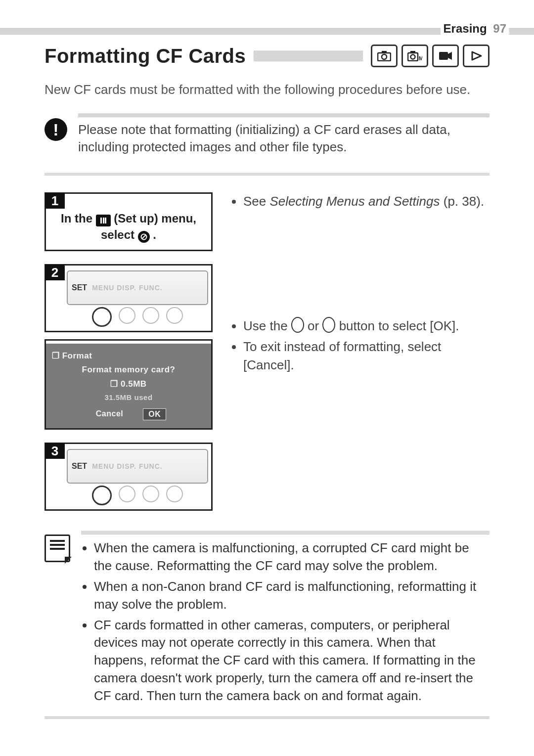 The image size is (534, 756). Describe the element at coordinates (464, 201) in the screenshot. I see `text: (p. 38).` at that location.